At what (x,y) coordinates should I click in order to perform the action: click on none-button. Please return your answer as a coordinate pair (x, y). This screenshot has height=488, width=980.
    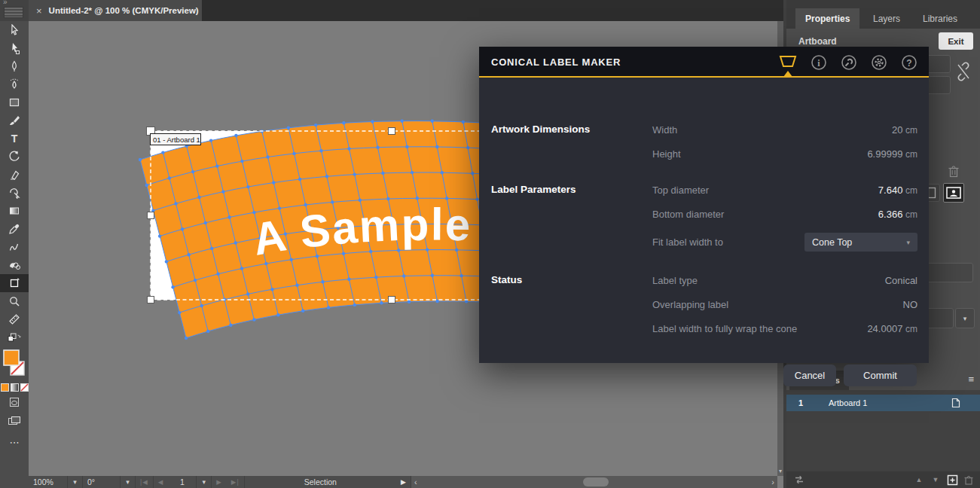
    Looking at the image, I should click on (24, 387).